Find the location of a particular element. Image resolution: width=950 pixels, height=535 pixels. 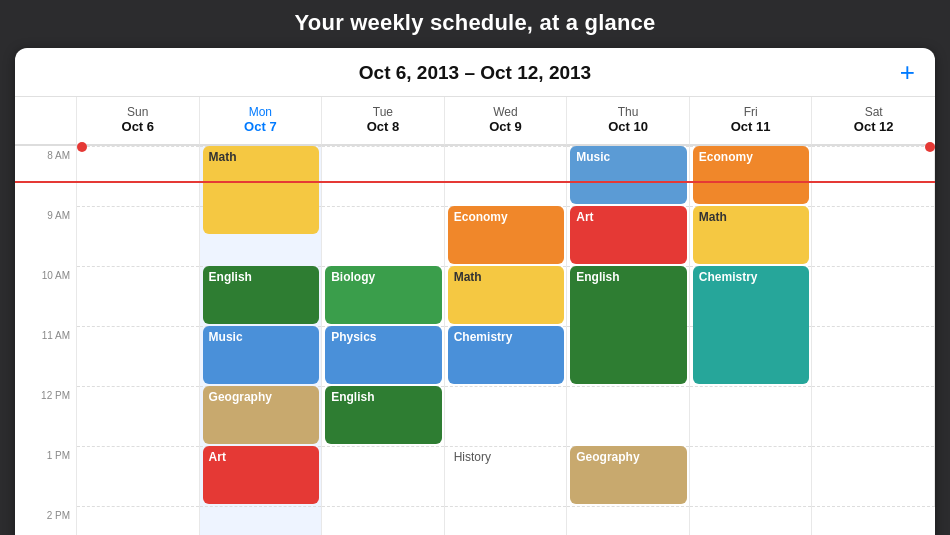

grid-cell-day3-hour5 is located at coordinates (506, 476).